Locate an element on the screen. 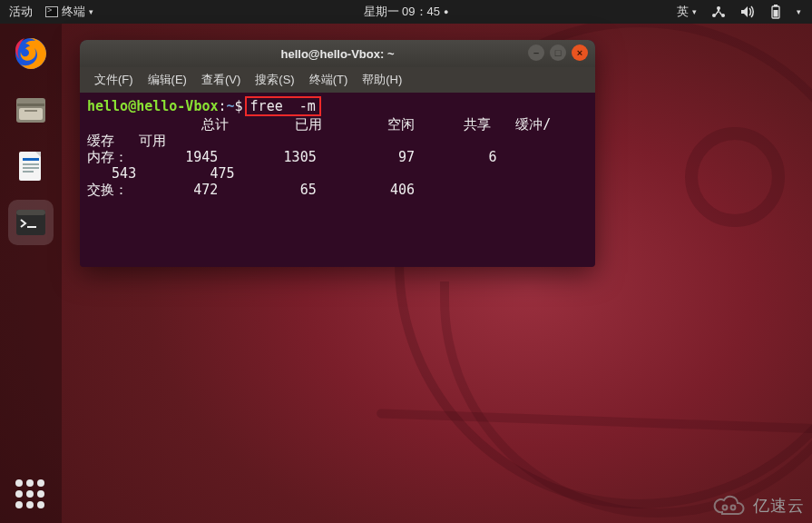 Image resolution: width=812 pixels, height=523 pixels. hdr-total: 总计 is located at coordinates (215, 124).